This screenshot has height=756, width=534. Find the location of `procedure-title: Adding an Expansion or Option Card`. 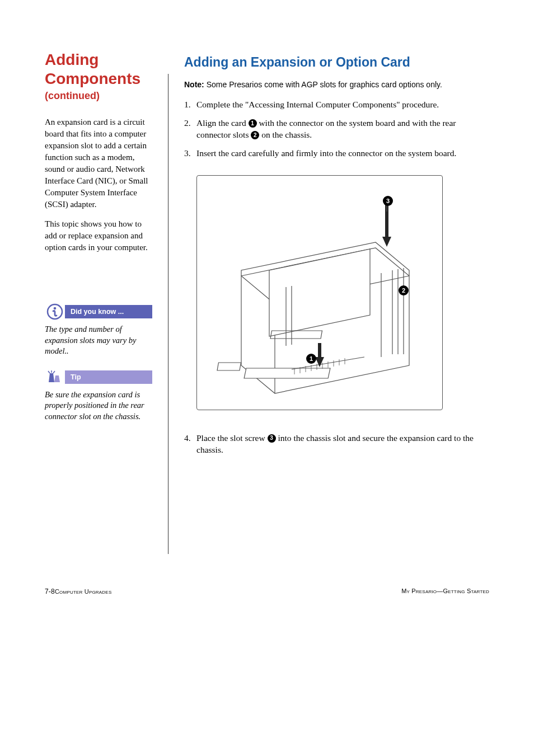

procedure-title: Adding an Expansion or Option Card is located at coordinates (337, 63).